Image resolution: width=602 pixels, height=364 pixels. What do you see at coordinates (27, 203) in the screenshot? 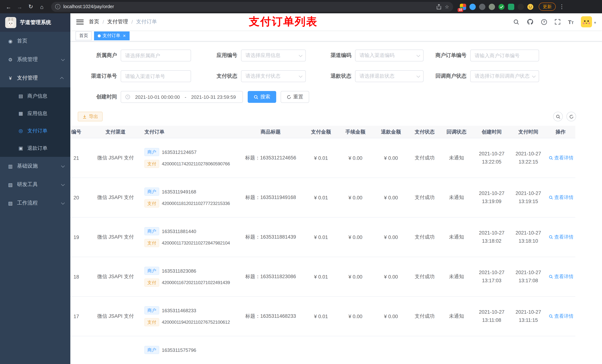
I see `sidebar-item-label: 工作流程` at bounding box center [27, 203].